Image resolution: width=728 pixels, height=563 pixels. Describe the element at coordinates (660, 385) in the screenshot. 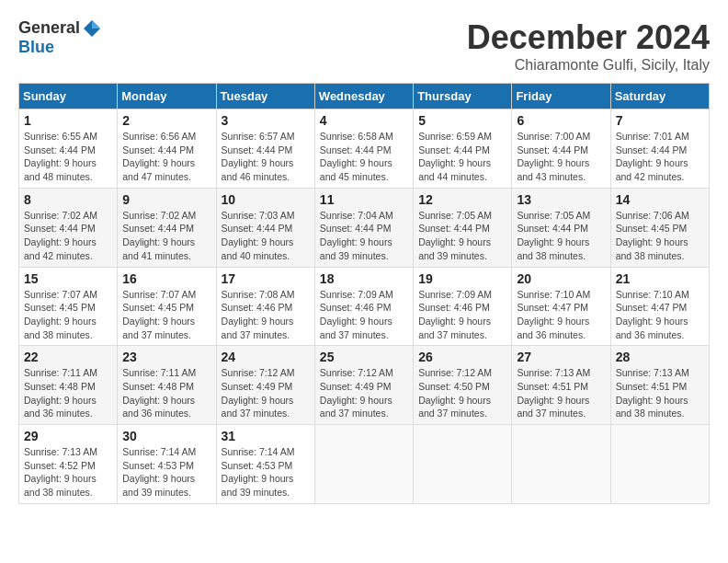

I see `table-row: 28 Sunrise: 7:13 AMSunset: 4:51 PMDaylig…` at that location.